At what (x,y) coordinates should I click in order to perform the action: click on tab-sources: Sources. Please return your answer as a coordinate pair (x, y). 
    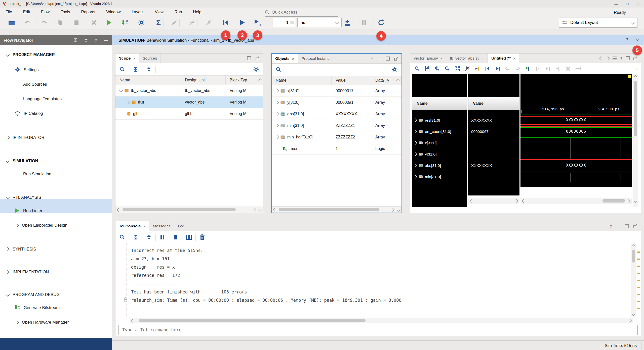
    Looking at the image, I should click on (150, 58).